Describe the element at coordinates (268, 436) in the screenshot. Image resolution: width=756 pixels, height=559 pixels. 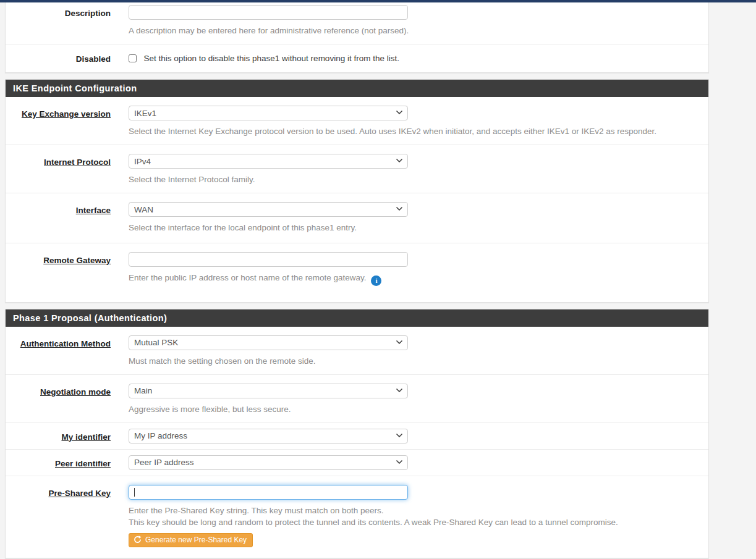
I see `my-identifier-select: My IP address` at that location.